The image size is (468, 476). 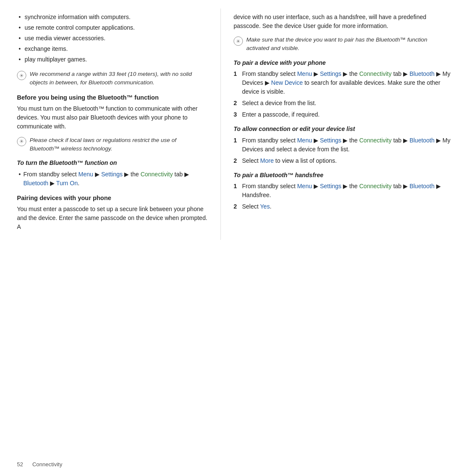 I want to click on pair-handsfree-steps: 1 From standby select Menu ▶ Settings ▶ …, so click(x=343, y=197).